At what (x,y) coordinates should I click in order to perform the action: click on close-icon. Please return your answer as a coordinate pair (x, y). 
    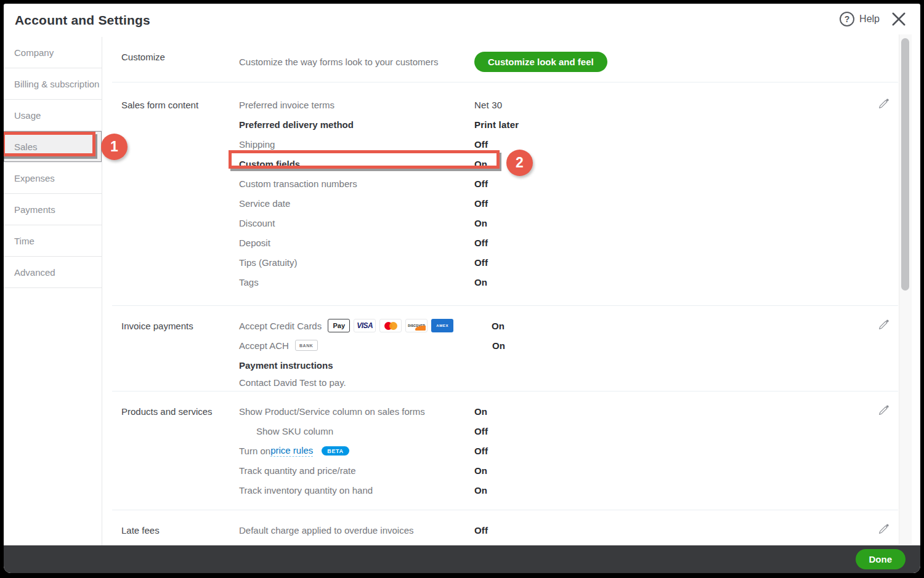
    Looking at the image, I should click on (899, 19).